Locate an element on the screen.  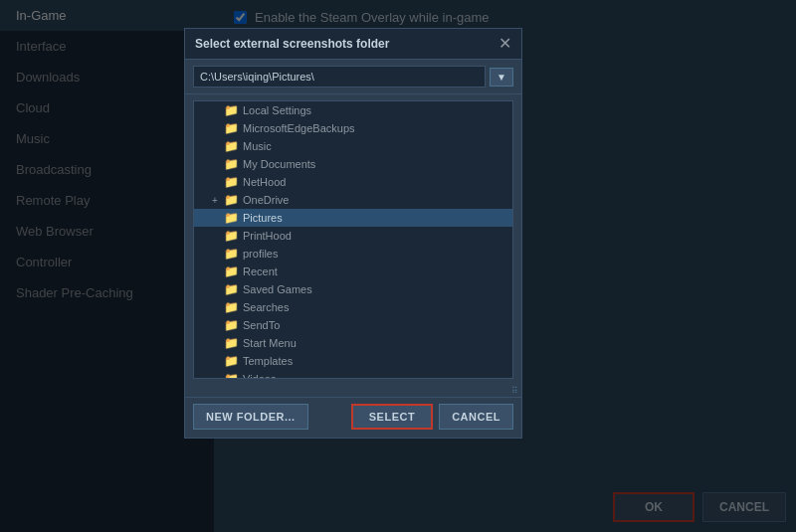
tree-item-label: Videos is located at coordinates (259, 376).